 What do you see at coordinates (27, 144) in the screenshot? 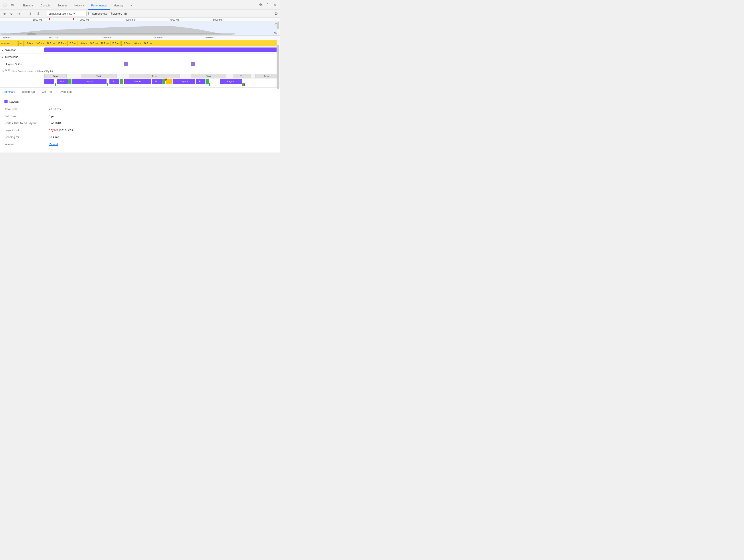
I see `initiator-label: Initiator` at bounding box center [27, 144].